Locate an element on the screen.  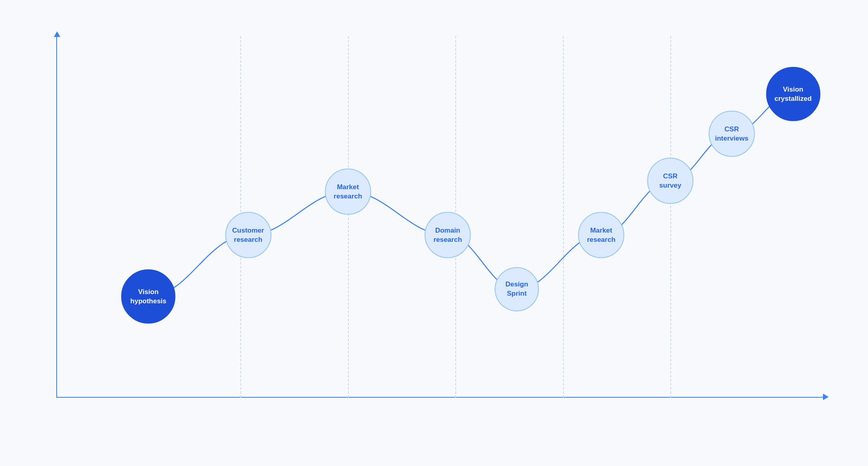
node-vision-hypothesis: Vision hypothesis is located at coordinates (149, 296).